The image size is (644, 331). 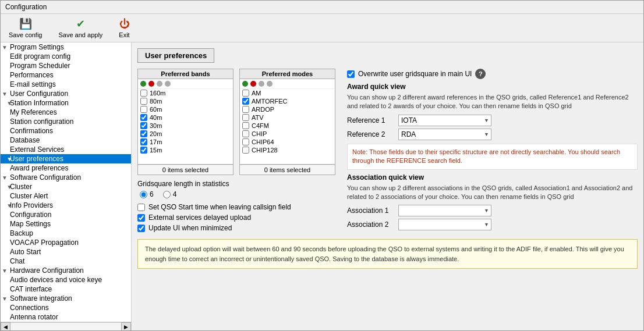 I want to click on reference1-select: IOTA RDA SOTA POTA WWFF, so click(x=445, y=120).